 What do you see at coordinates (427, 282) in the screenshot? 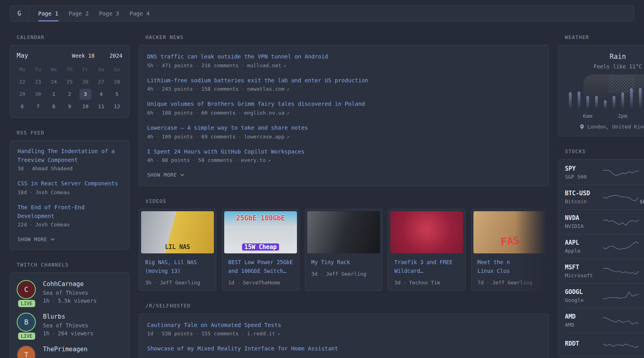
I see `video-meta: 3d·Techno Tim` at bounding box center [427, 282].